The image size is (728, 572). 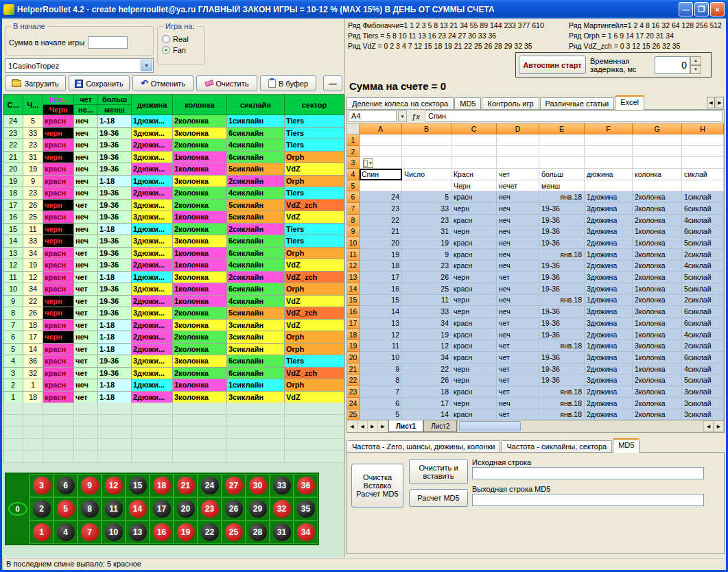 What do you see at coordinates (362, 427) in the screenshot?
I see `sheet-prev-icon: ◀` at bounding box center [362, 427].